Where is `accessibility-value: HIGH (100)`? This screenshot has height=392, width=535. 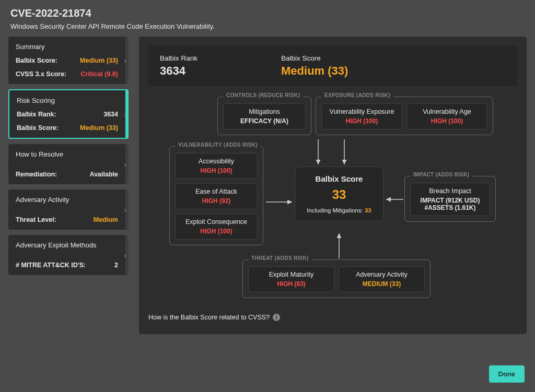 accessibility-value: HIGH (100) is located at coordinates (216, 171).